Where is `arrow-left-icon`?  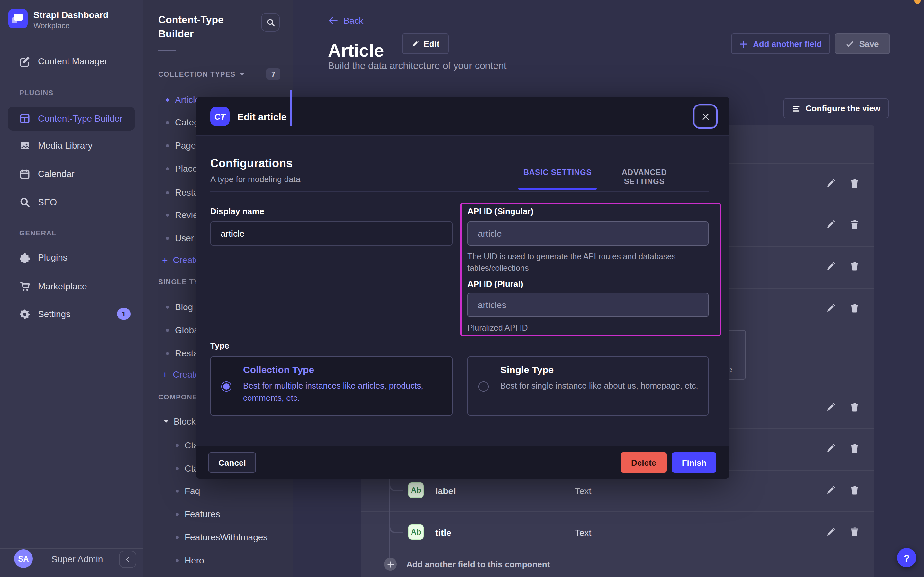
arrow-left-icon is located at coordinates (333, 21).